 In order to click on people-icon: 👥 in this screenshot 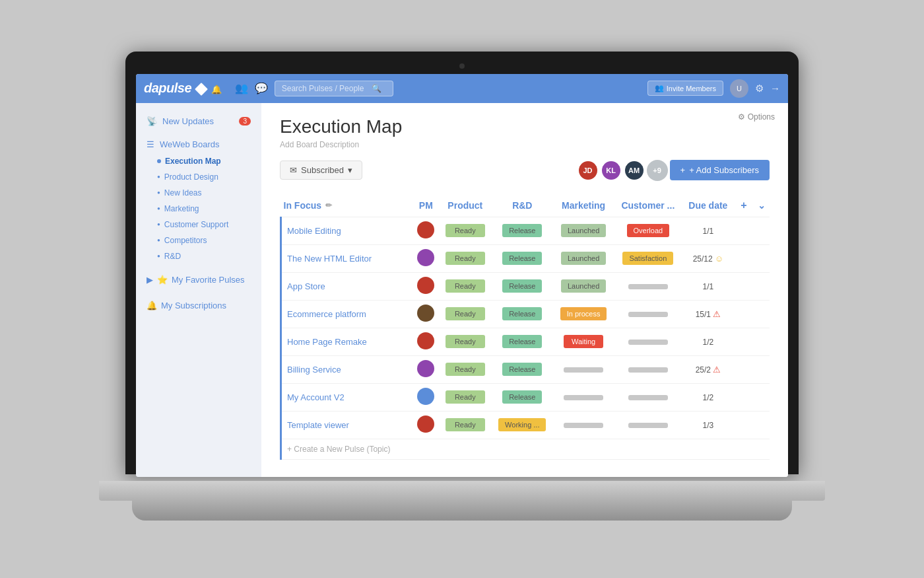, I will do `click(242, 89)`.